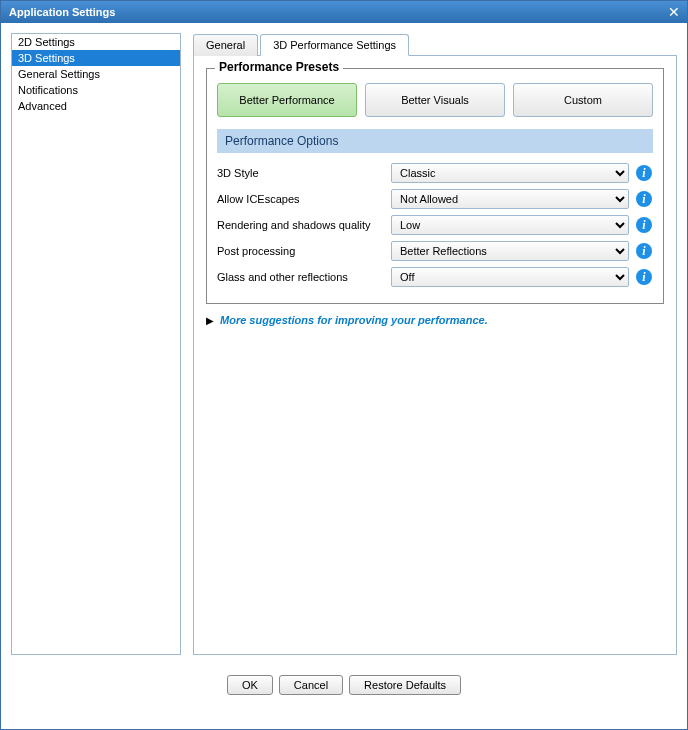  What do you see at coordinates (435, 44) in the screenshot?
I see `tab-strip: General3D Performance Settings` at bounding box center [435, 44].